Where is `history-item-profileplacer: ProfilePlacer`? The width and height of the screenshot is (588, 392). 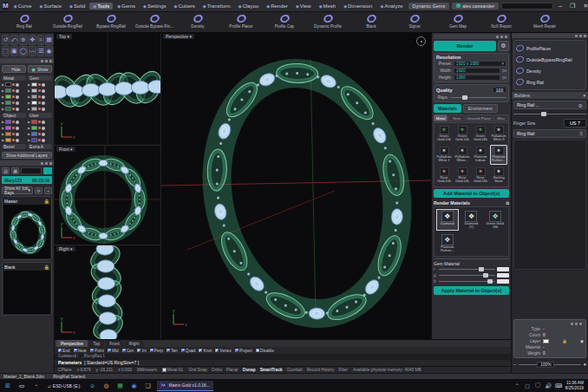
history-item-profileplacer: ProfilePlacer is located at coordinates (550, 49).